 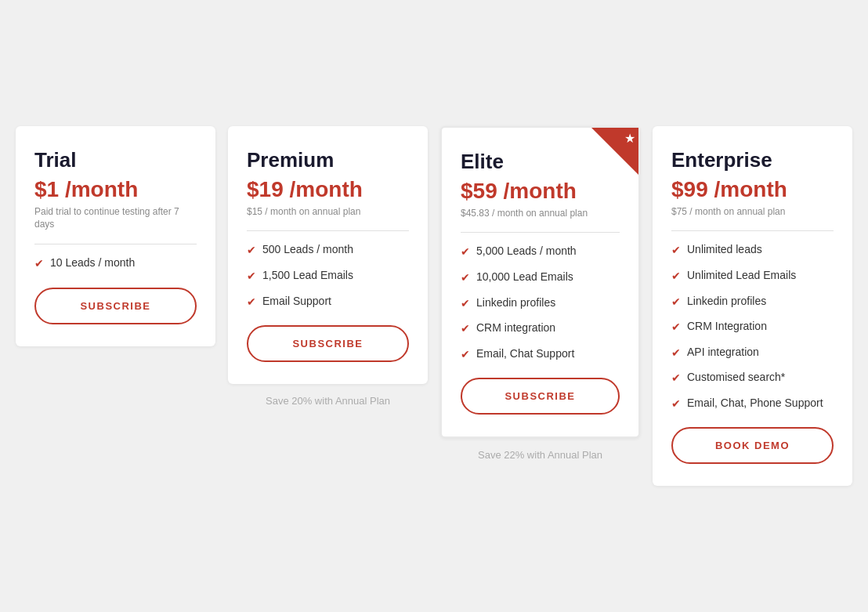 I want to click on feature-text-premium-0: 500 Leads / month, so click(x=308, y=250).